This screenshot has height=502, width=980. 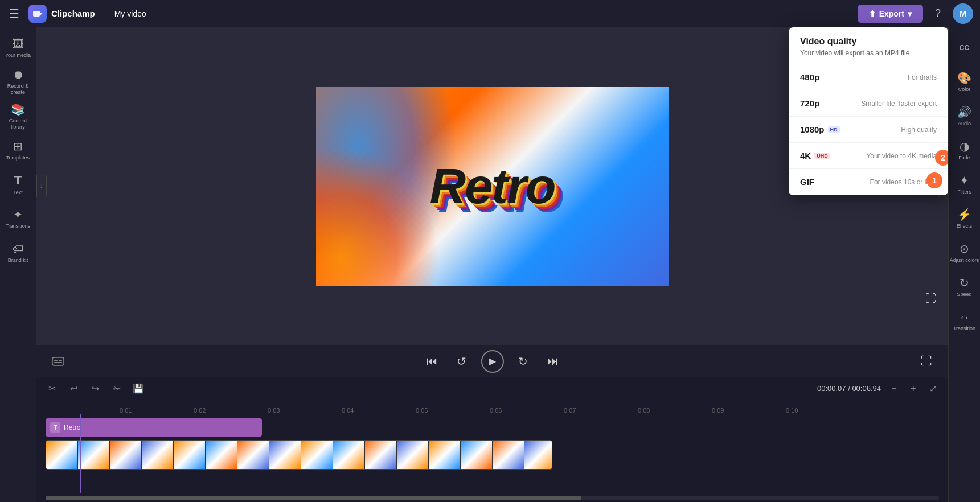 I want to click on sidebar-item-transitions: ✦ Transitions, so click(x=18, y=219).